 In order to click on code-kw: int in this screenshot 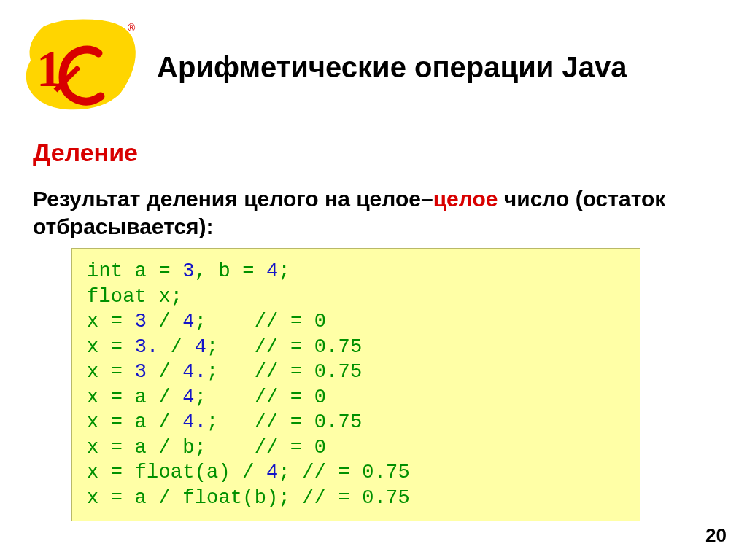, I will do `click(105, 271)`.